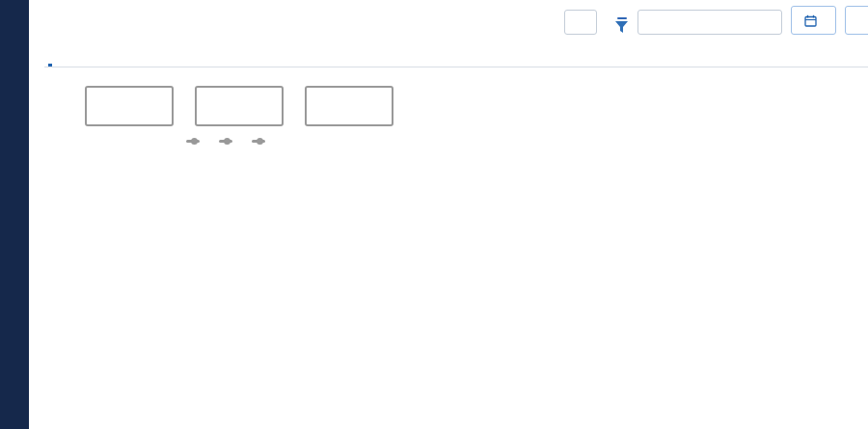 The image size is (868, 429). Describe the element at coordinates (112, 57) in the screenshot. I see `tab-project-review` at that location.